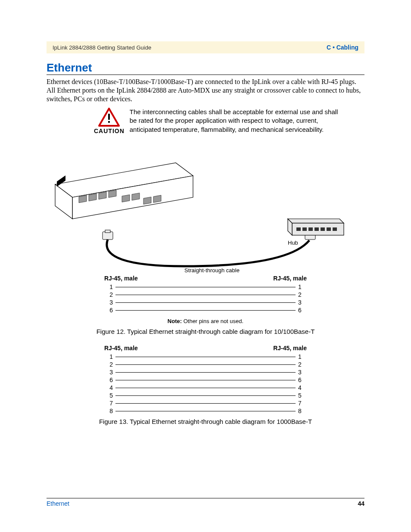 The height and width of the screenshot is (532, 411). I want to click on page-number: 44, so click(361, 504).